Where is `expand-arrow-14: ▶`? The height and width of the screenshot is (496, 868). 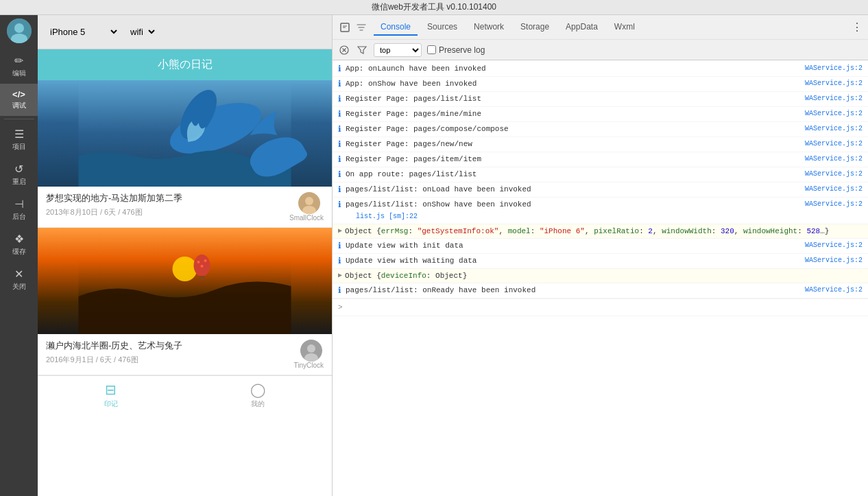
expand-arrow-14: ▶ is located at coordinates (340, 276).